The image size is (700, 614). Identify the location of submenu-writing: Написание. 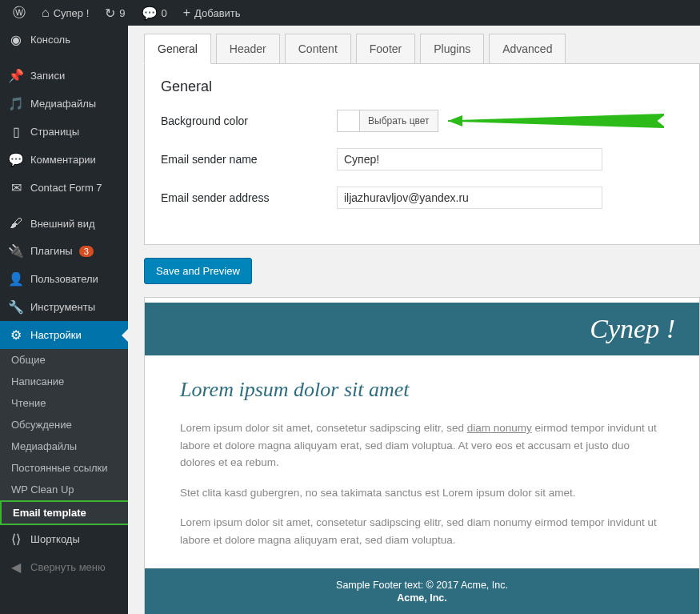
(64, 381).